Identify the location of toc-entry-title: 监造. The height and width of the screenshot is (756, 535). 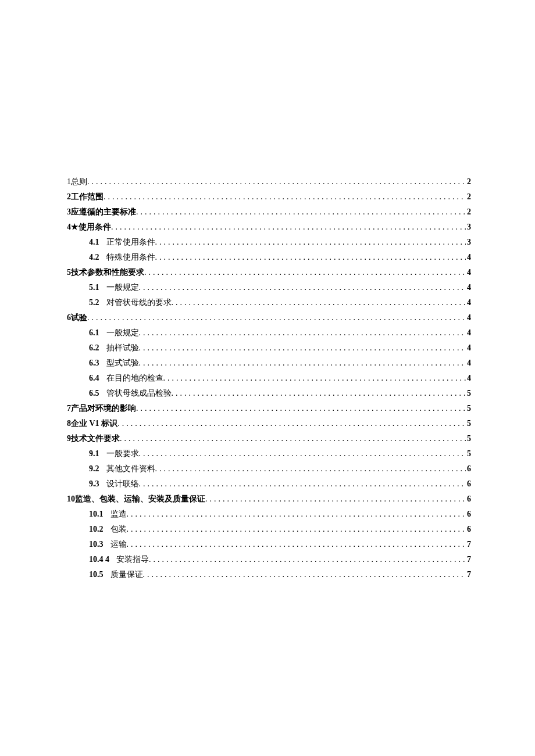
(119, 514).